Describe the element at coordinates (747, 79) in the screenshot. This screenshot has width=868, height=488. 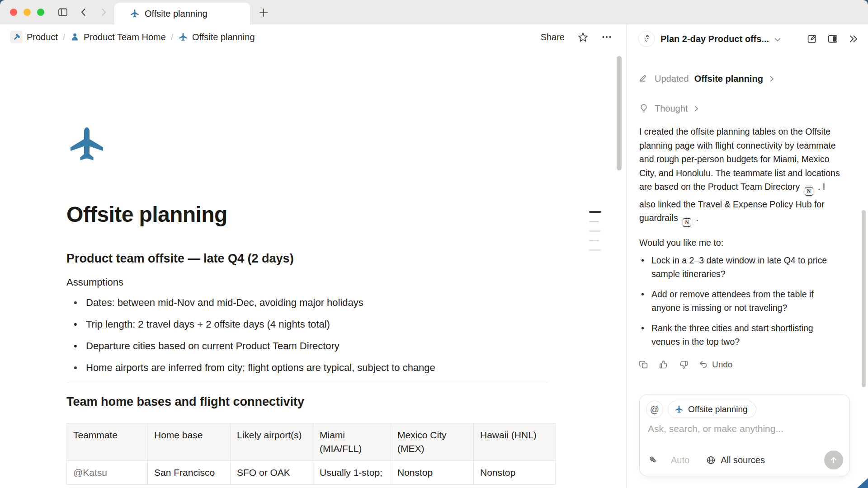
I see `updated-page-row: Updated Offsite planning` at that location.